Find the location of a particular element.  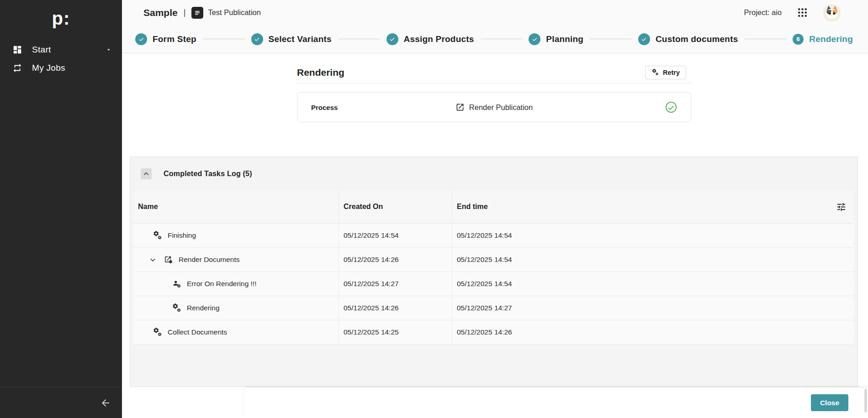

section-title: Rendering is located at coordinates (321, 73).